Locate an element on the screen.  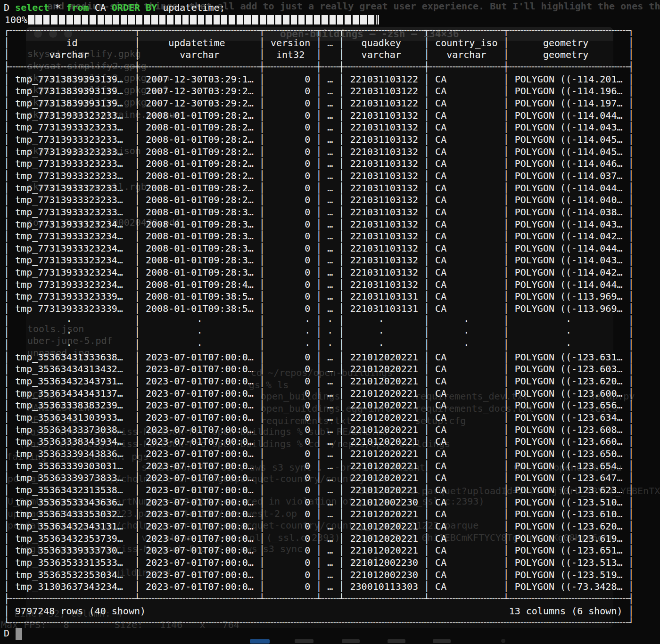
table-row: │ tmp_35363339343836… │ 2023-07-01T07:00… is located at coordinates (319, 454).